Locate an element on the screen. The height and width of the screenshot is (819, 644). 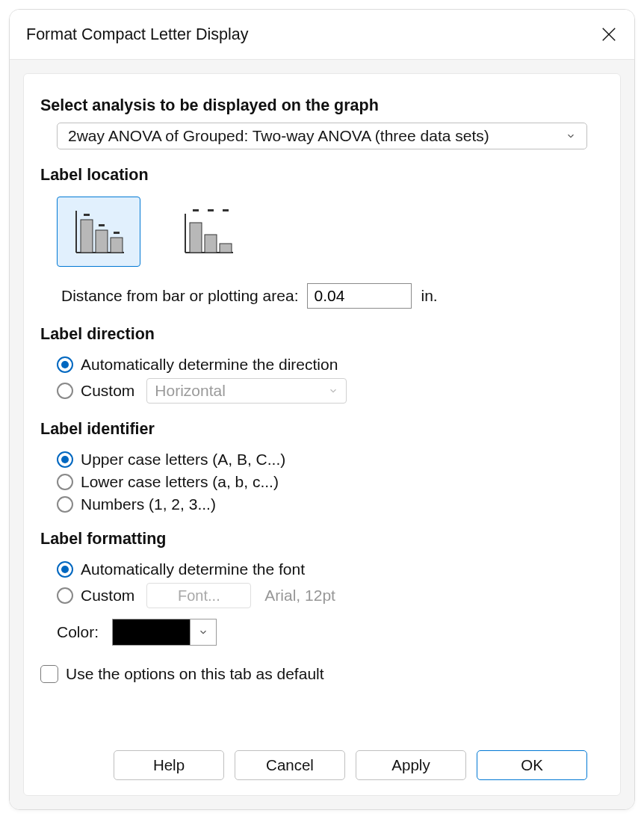
identifier-upper-label: Upper case letters (A, B, C...) is located at coordinates (183, 460).